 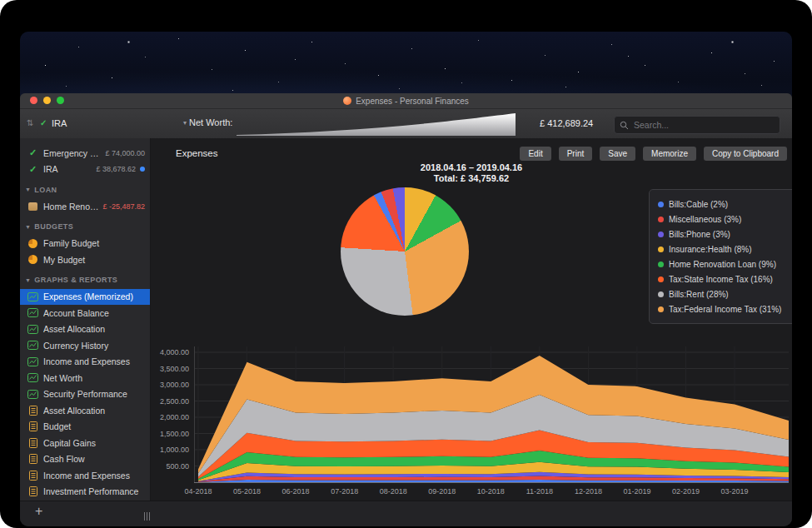 I want to click on sidebar-item-home-renova: Home Renova...£ -25,487.82, so click(x=85, y=207).